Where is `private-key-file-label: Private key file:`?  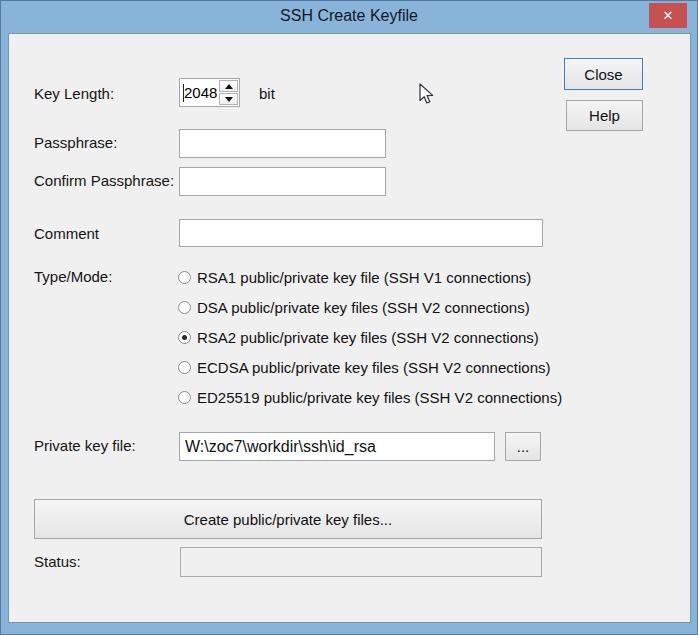 private-key-file-label: Private key file: is located at coordinates (85, 446).